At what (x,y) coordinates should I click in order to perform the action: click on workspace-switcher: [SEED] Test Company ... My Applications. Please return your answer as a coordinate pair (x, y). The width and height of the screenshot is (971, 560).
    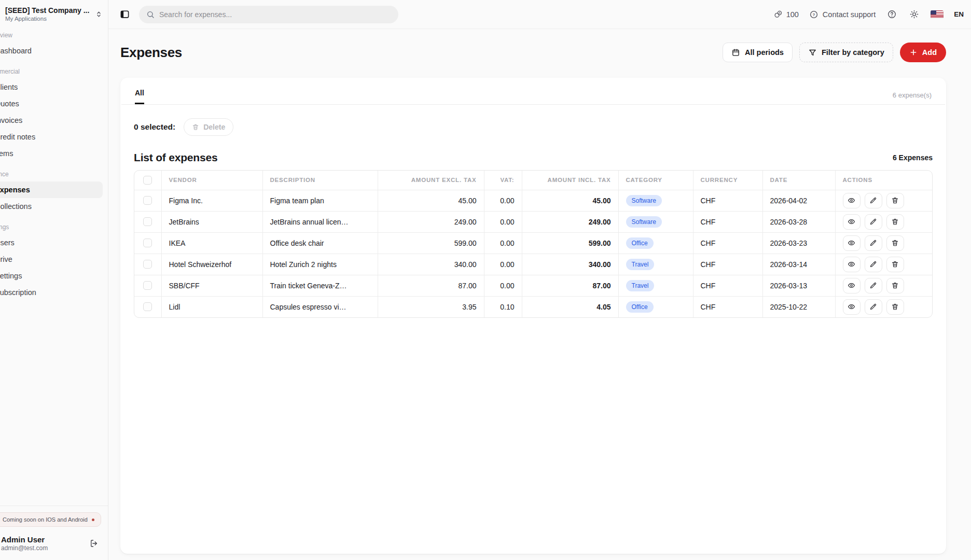
    Looking at the image, I should click on (54, 13).